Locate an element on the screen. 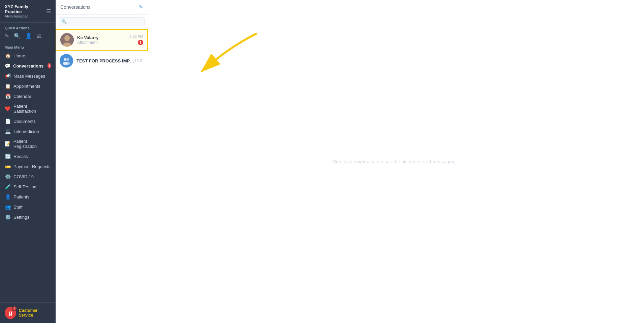  sidebar-item-label: Self-Testing is located at coordinates (25, 187).